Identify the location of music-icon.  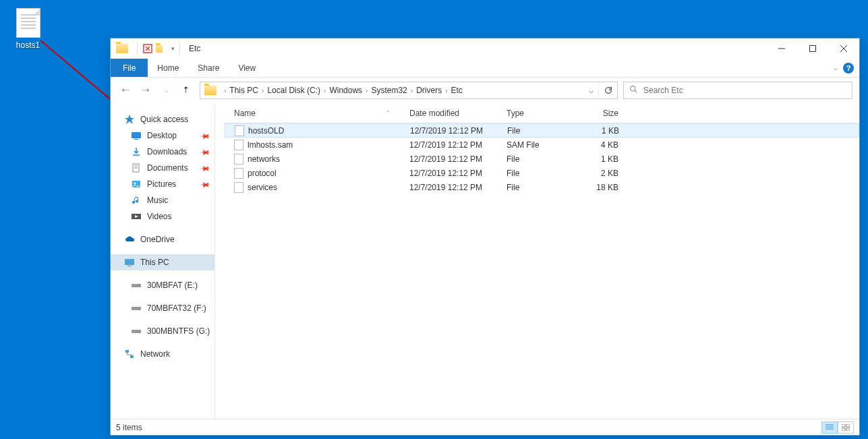
(136, 200).